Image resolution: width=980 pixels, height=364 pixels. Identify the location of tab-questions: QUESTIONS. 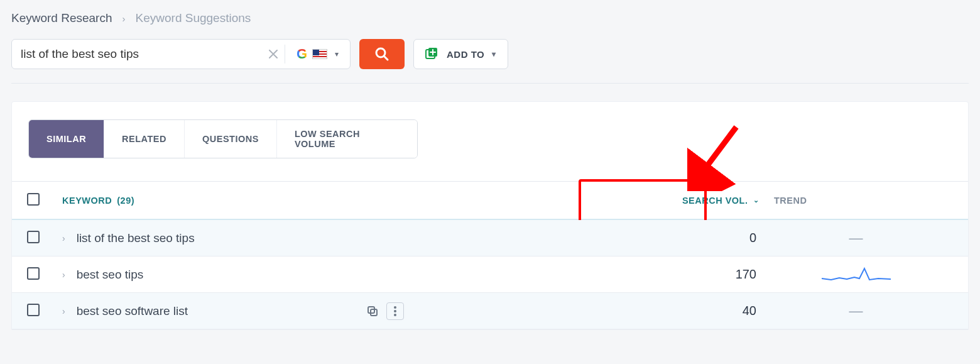
(231, 139).